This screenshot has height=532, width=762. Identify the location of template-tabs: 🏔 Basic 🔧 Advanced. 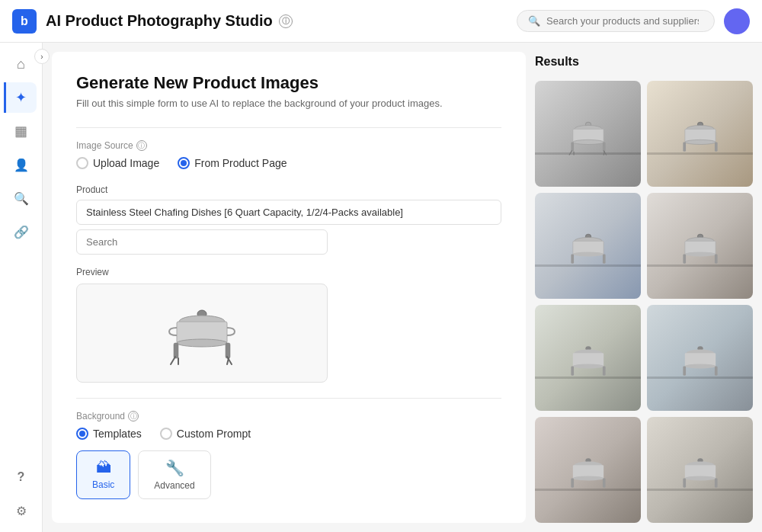
(289, 475).